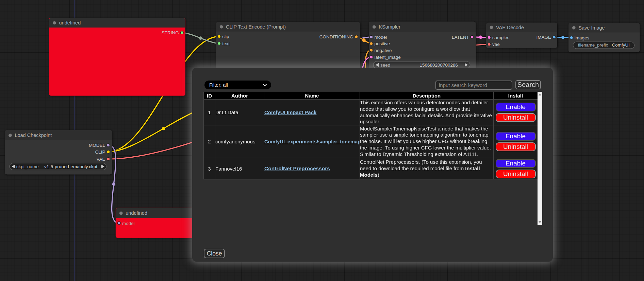 This screenshot has height=281, width=644. What do you see at coordinates (28, 166) in the screenshot?
I see `svg-text: ckpt_name` at bounding box center [28, 166].